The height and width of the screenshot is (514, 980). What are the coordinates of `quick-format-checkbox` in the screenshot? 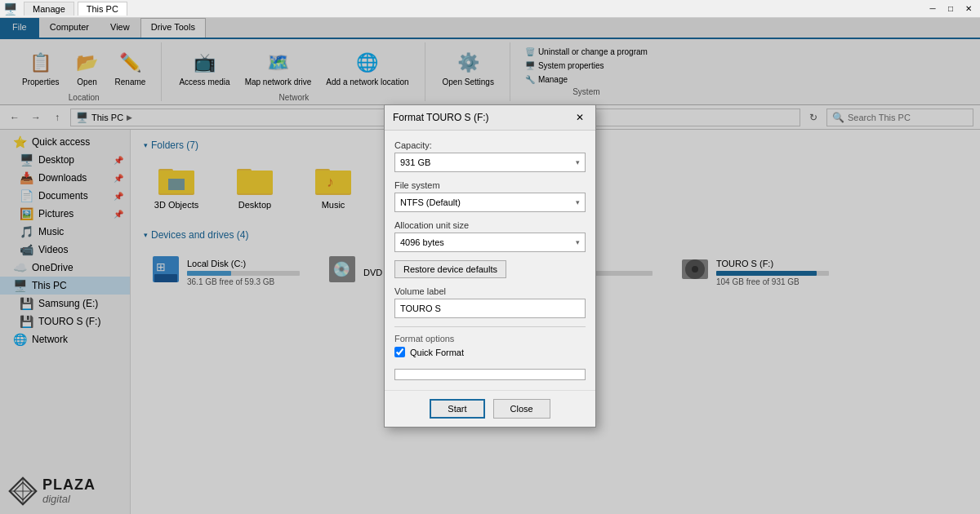 It's located at (400, 352).